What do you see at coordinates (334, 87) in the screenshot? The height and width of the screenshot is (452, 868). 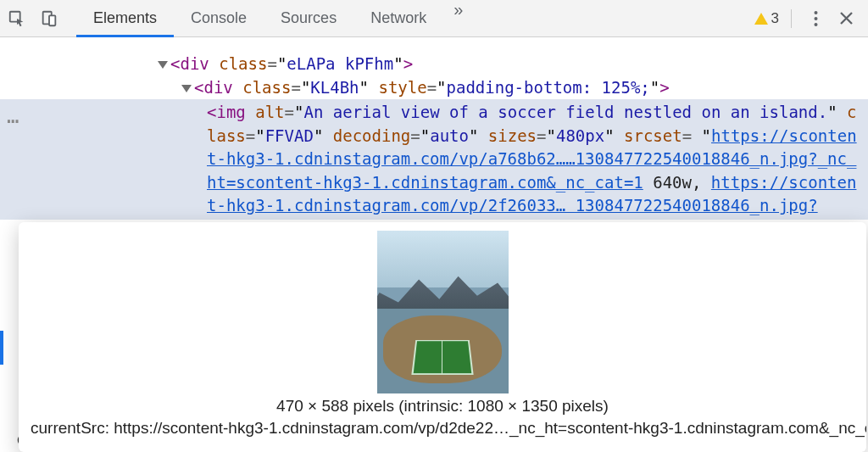 I see `attr-value: KL4Bh` at bounding box center [334, 87].